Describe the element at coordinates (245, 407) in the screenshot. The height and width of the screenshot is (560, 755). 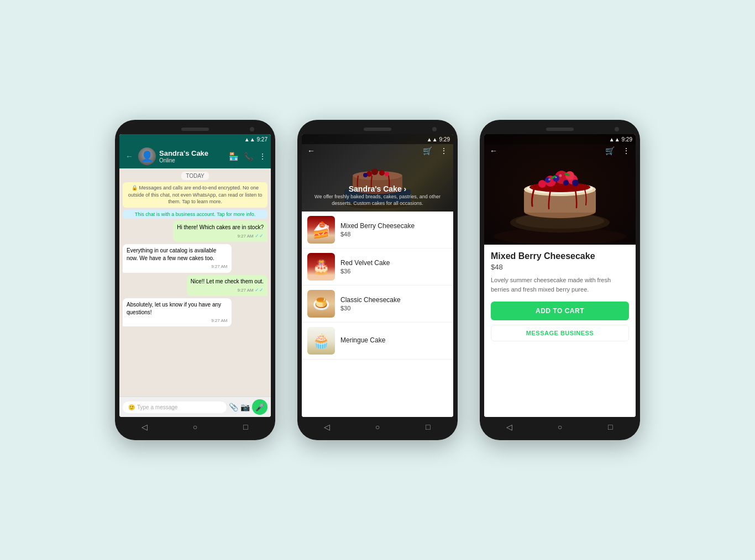
I see `camera-icon: 📷` at that location.